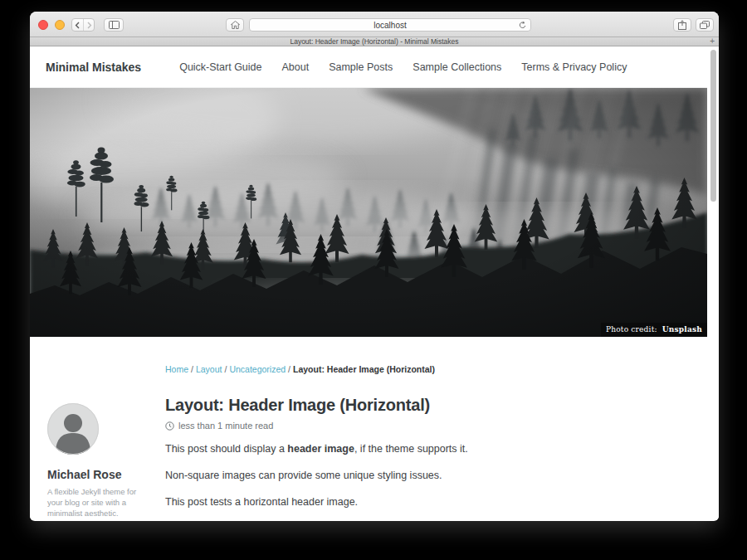 The image size is (747, 560). Describe the element at coordinates (374, 25) in the screenshot. I see `browser-toolbar: localhost` at that location.